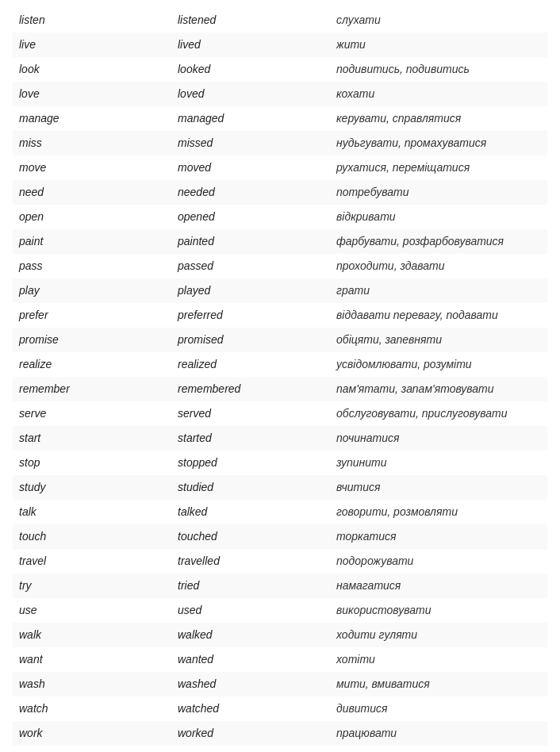 The width and height of the screenshot is (560, 752). Describe the element at coordinates (280, 635) in the screenshot. I see `table-row: walkwalkedходити гуляти` at that location.